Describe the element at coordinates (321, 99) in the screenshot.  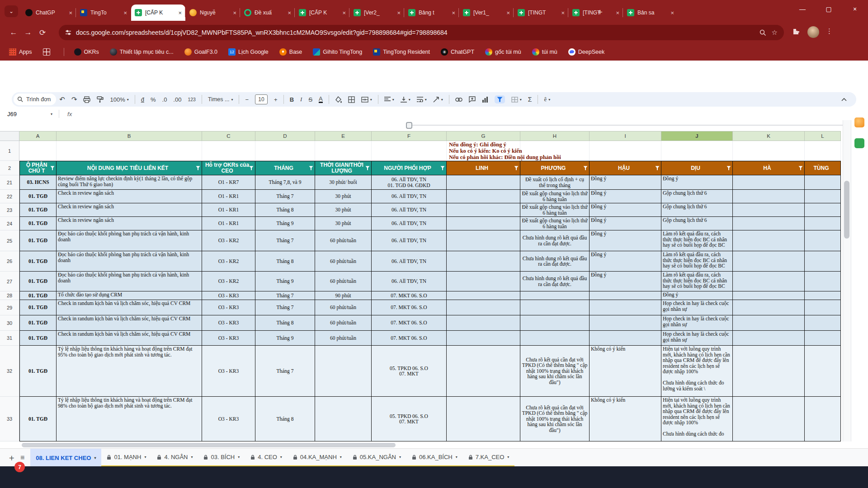
I see `text-color-button: A` at that location.